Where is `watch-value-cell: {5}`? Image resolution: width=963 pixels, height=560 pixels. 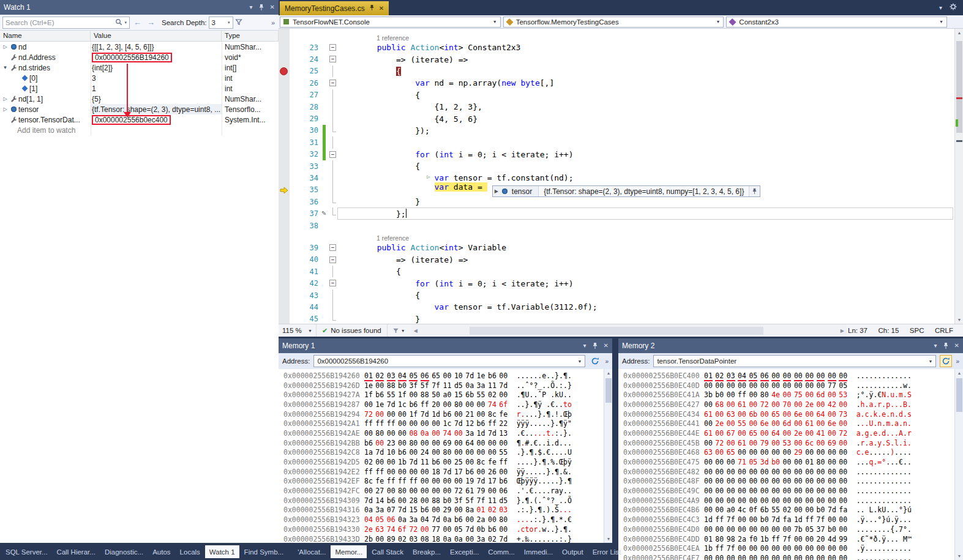
watch-value-cell: {5} is located at coordinates (156, 99).